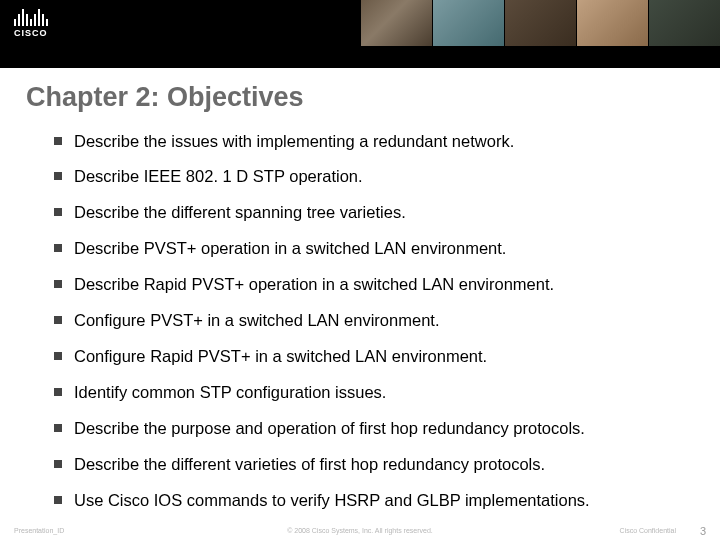 This screenshot has width=720, height=540. What do you see at coordinates (360, 34) in the screenshot?
I see `header-band: CISCO` at bounding box center [360, 34].